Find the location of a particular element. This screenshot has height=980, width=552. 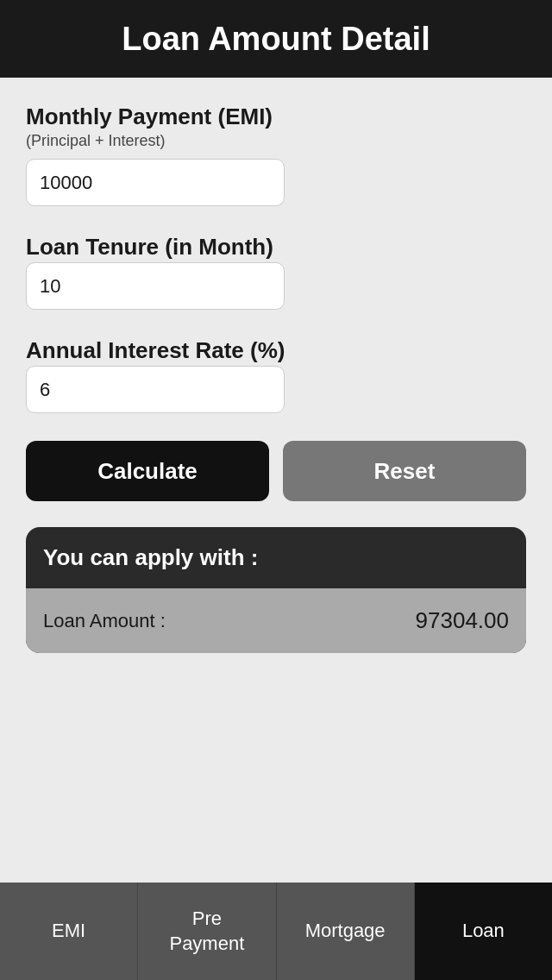

monthly-payment-label: Monthly Payment (EMI) is located at coordinates (276, 117).